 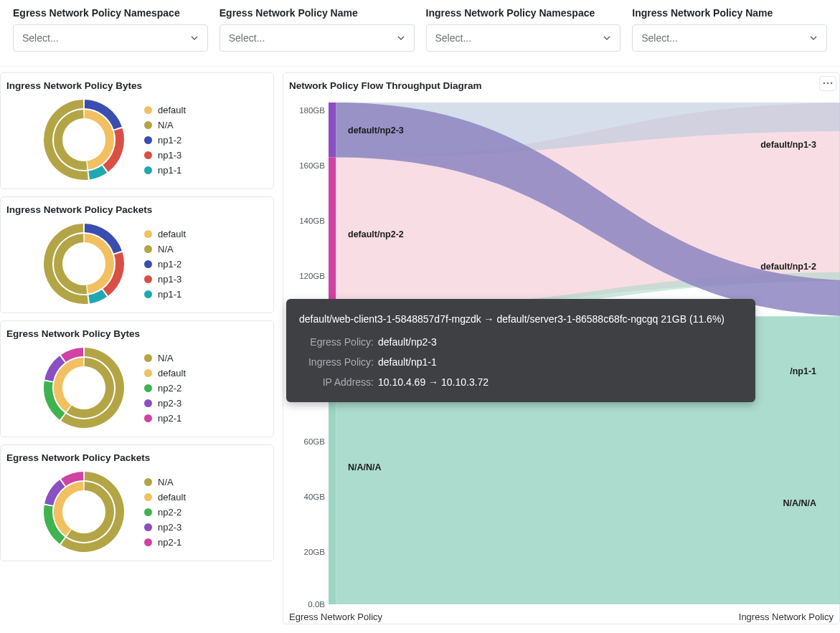 What do you see at coordinates (730, 13) in the screenshot?
I see `filter-label: Ingress Network Policy Name` at bounding box center [730, 13].